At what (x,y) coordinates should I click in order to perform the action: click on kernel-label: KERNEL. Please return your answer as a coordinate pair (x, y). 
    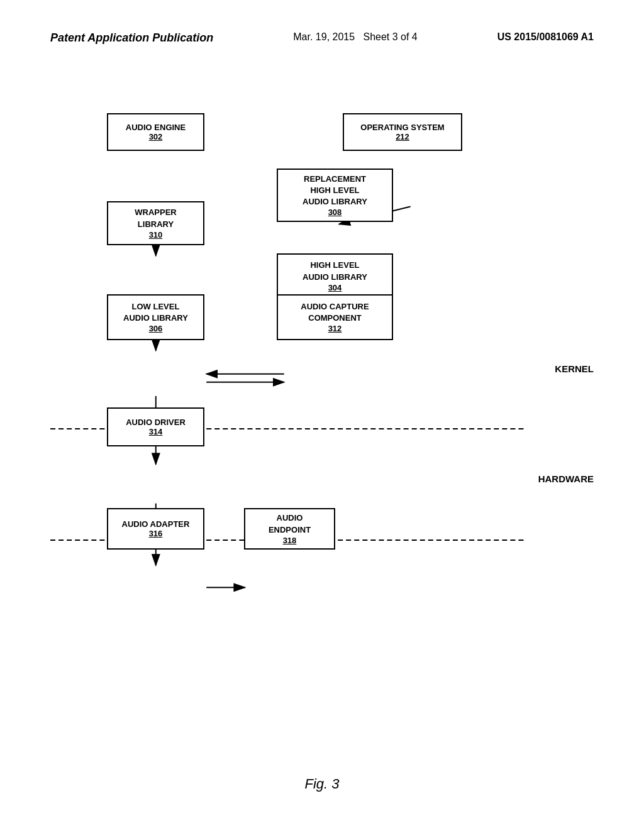
    Looking at the image, I should click on (574, 368).